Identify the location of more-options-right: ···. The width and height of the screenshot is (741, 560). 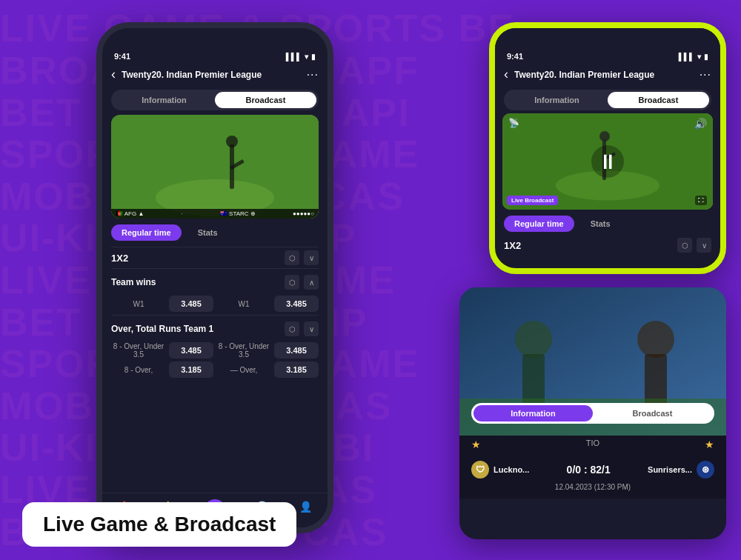
(705, 75).